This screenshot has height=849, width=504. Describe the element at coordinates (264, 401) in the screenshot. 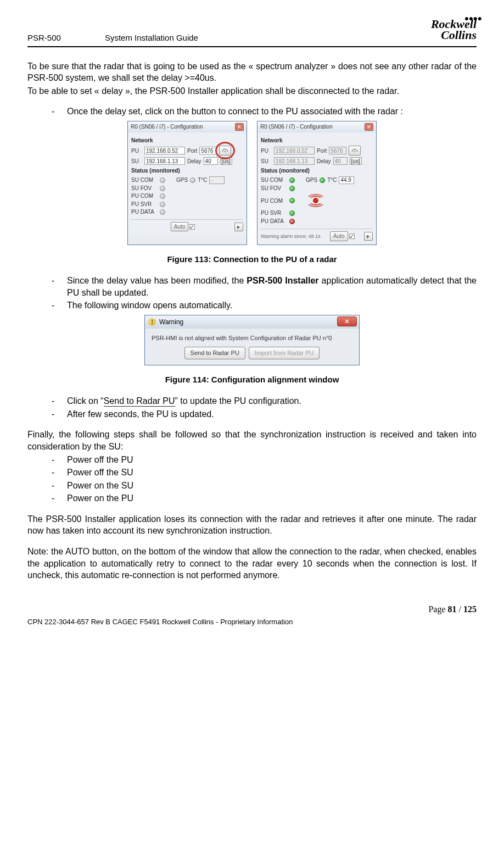

I see `list-item: - Click on “Send to Radar PU” to update …` at that location.